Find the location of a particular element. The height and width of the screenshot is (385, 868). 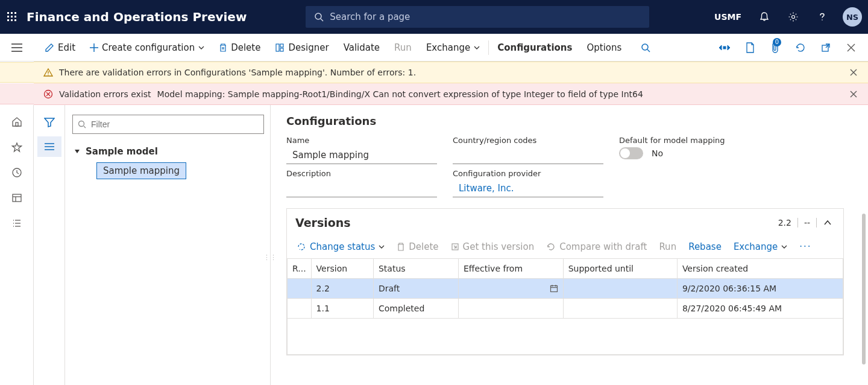

tree-child-selected: Sample mapping is located at coordinates (141, 171).